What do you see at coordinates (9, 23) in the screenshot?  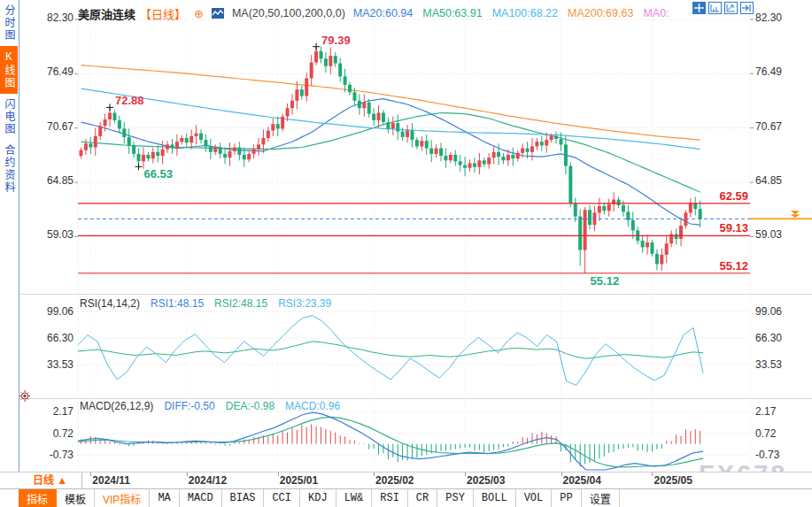 I see `sidebar-item-分时图: 分时图` at bounding box center [9, 23].